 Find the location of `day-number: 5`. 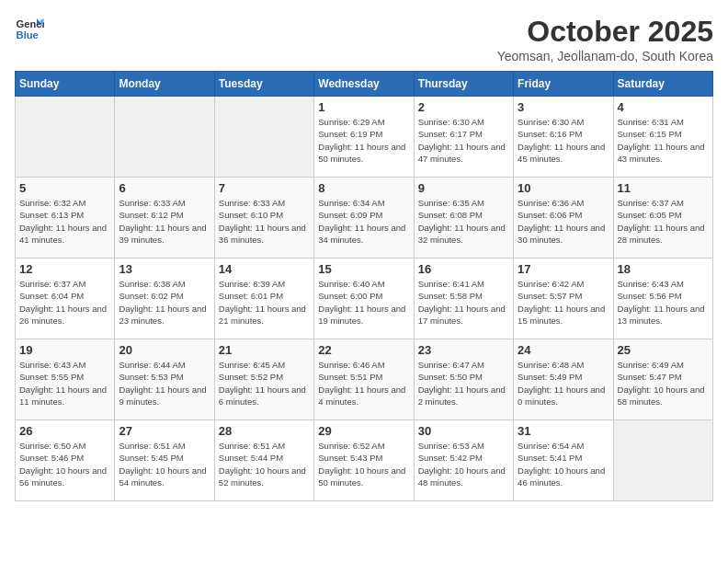

day-number: 5 is located at coordinates (64, 188).